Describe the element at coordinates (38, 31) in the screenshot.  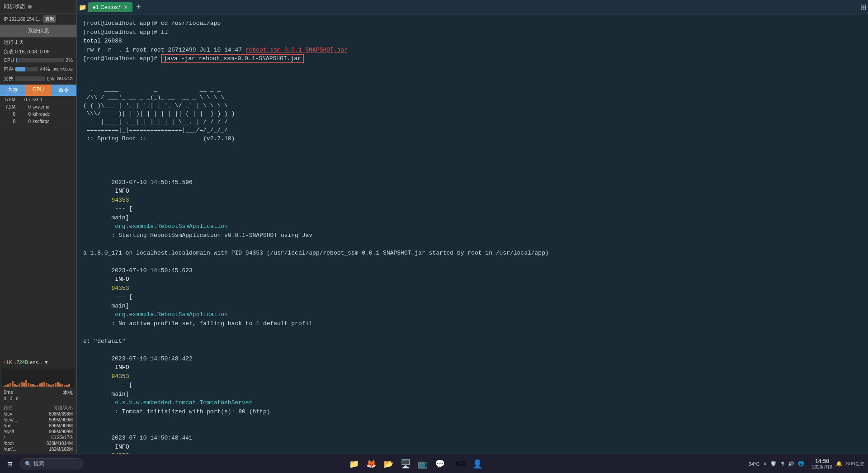
I see `sysinfo-button: 系统信息` at that location.